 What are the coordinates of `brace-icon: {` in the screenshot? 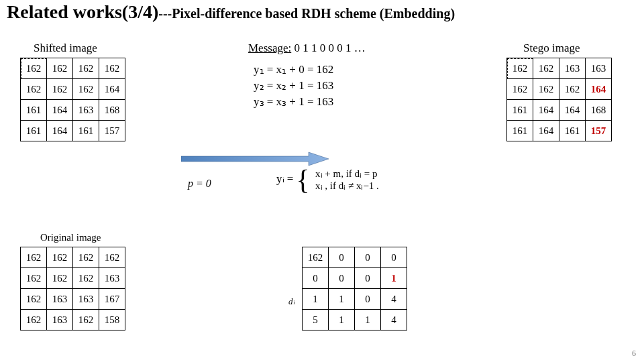 It's located at (303, 180).